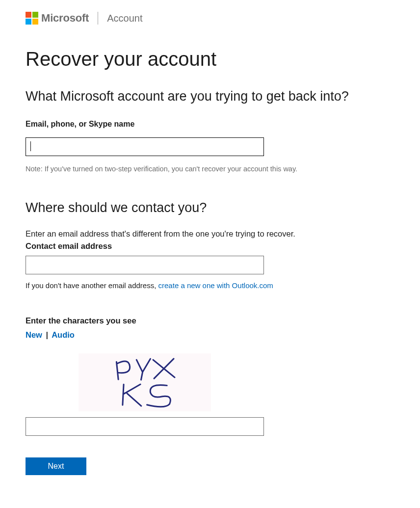 This screenshot has height=508, width=420. Describe the element at coordinates (210, 169) in the screenshot. I see `two-step-note: Note: If you've turned on two-step verif…` at that location.